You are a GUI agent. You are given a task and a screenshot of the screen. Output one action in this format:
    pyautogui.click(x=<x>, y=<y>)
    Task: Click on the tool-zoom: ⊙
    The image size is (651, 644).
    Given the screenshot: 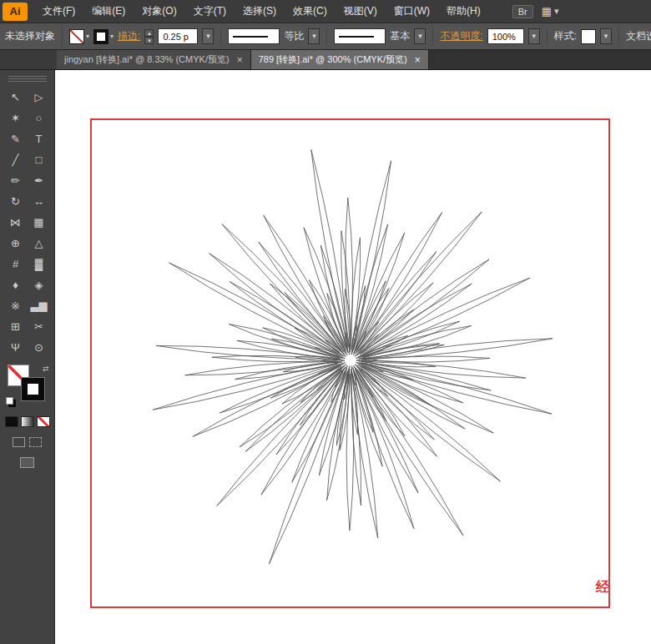 What is the action you would take?
    pyautogui.click(x=39, y=347)
    